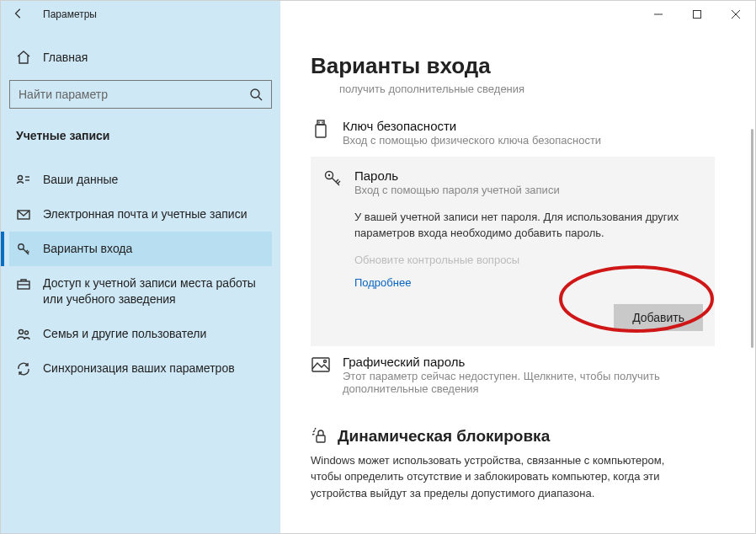 Image resolution: width=756 pixels, height=534 pixels. What do you see at coordinates (24, 57) in the screenshot?
I see `home-icon` at bounding box center [24, 57].